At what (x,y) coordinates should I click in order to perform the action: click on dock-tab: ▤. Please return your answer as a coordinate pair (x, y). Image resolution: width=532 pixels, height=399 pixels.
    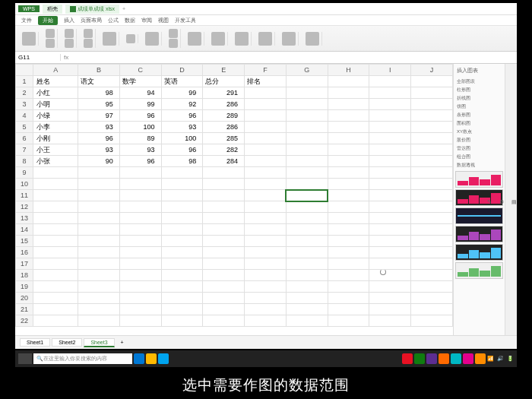
    Looking at the image, I should click on (514, 202).